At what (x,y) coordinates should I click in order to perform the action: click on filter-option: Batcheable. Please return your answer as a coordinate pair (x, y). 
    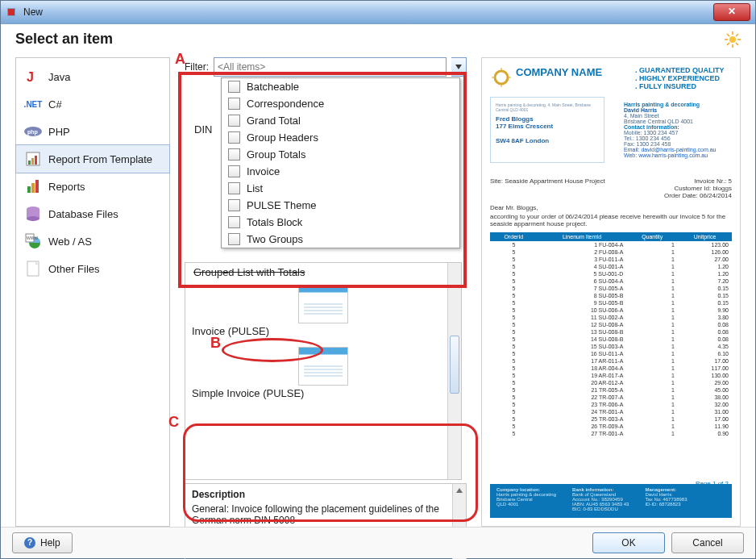
    Looking at the image, I should click on (340, 87).